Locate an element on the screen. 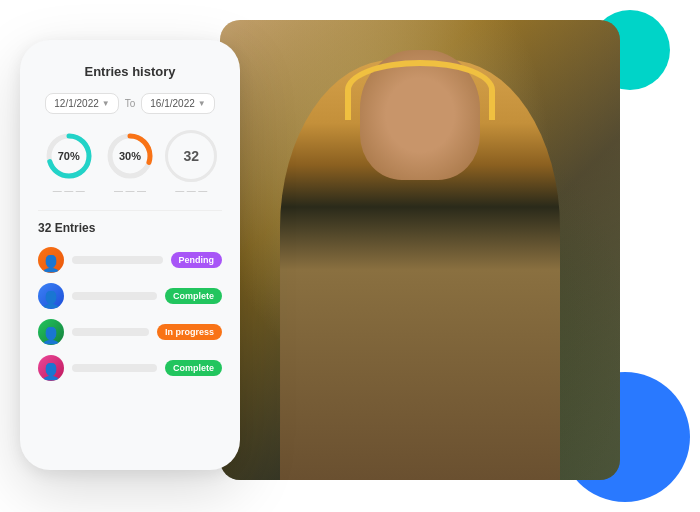 The image size is (700, 512). chart-32-wrap: 32 — — — is located at coordinates (191, 163).